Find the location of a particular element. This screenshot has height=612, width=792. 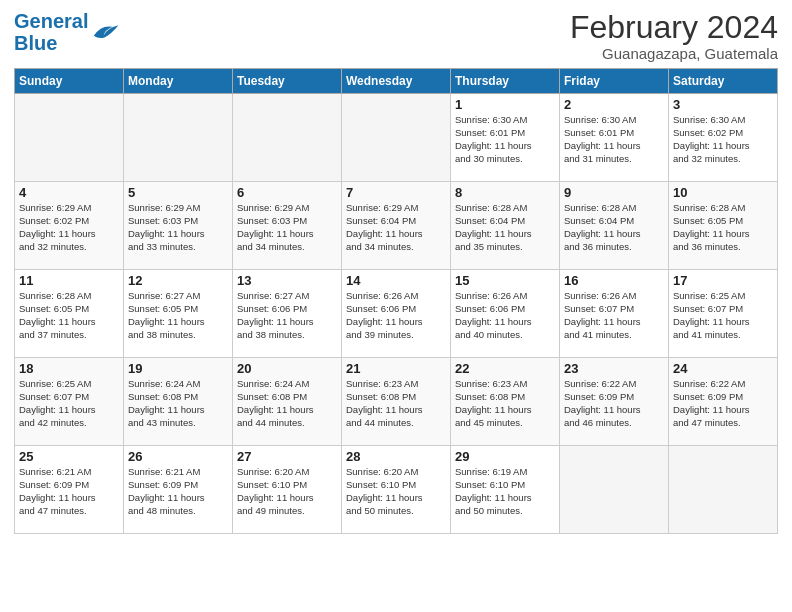

day-cell: 10Sunrise: 6:28 AM Sunset: 6:05 PM Dayli… is located at coordinates (724, 226).